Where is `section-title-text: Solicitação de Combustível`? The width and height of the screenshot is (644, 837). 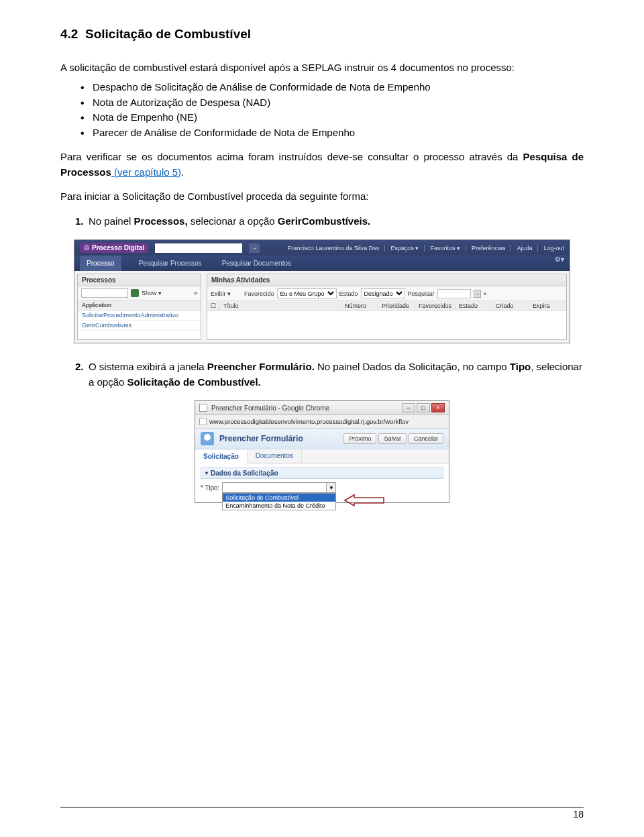 section-title-text: Solicitação de Combustível is located at coordinates (168, 34).